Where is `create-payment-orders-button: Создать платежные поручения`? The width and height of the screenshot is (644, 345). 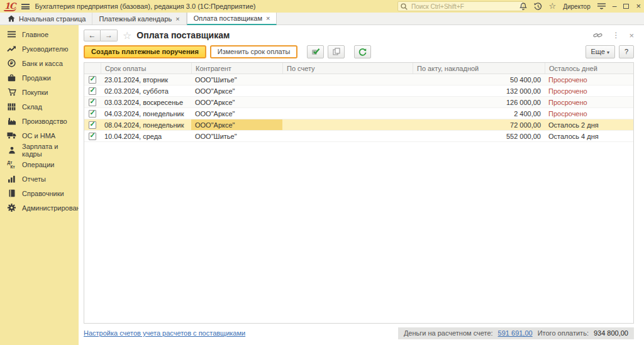
create-payment-orders-button: Создать платежные поручения is located at coordinates (145, 52).